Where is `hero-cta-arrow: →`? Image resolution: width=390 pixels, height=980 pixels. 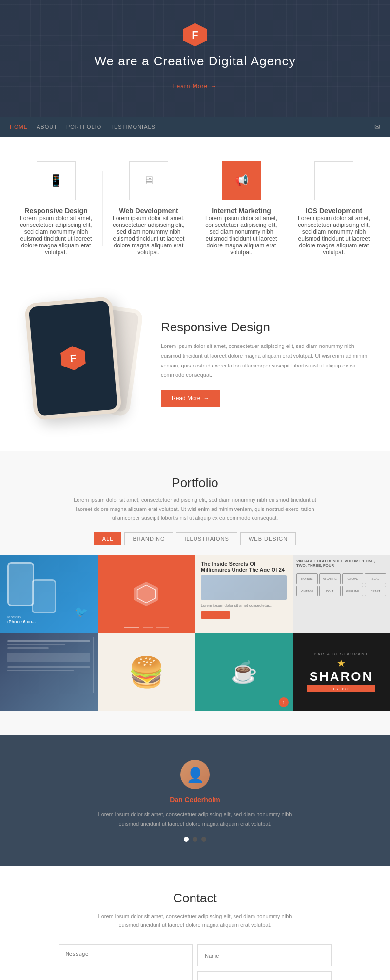
hero-cta-arrow: → is located at coordinates (214, 86).